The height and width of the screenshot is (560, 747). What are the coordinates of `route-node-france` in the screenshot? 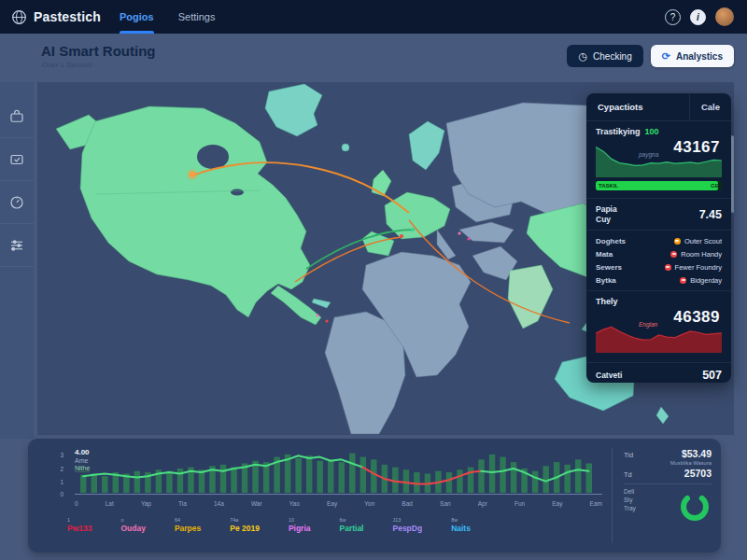 It's located at (413, 230).